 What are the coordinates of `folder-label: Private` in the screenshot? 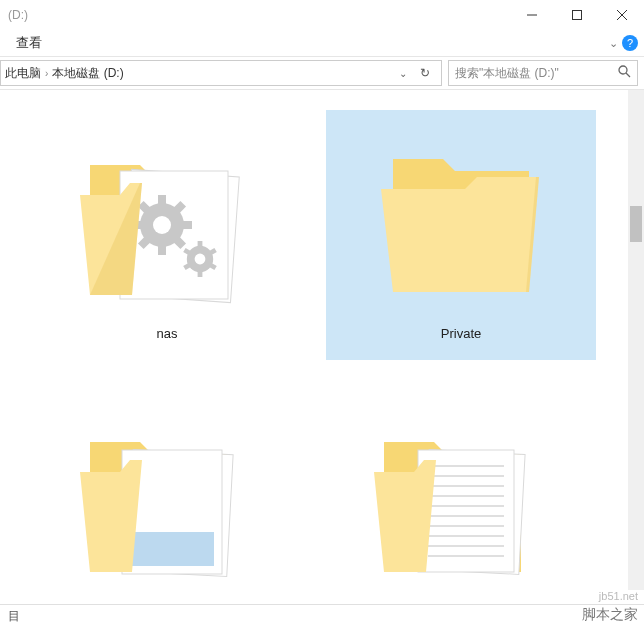 It's located at (461, 334).